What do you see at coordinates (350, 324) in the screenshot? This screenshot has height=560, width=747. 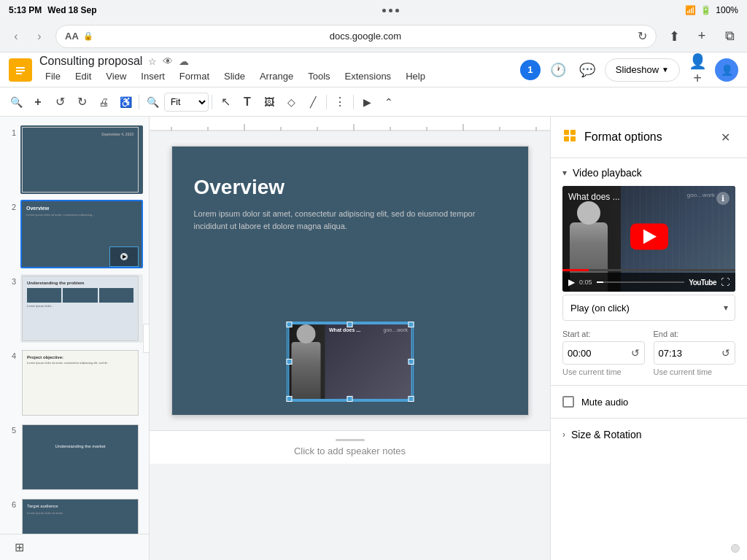 I see `handle-top-middle` at bounding box center [350, 324].